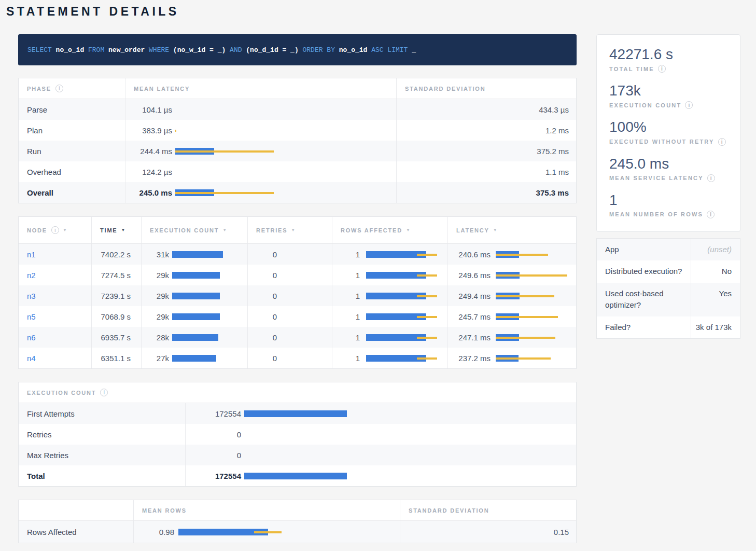 The width and height of the screenshot is (756, 551). Describe the element at coordinates (668, 215) in the screenshot. I see `stat-label-row: MEAN NUMBER OF ROWSi` at that location.